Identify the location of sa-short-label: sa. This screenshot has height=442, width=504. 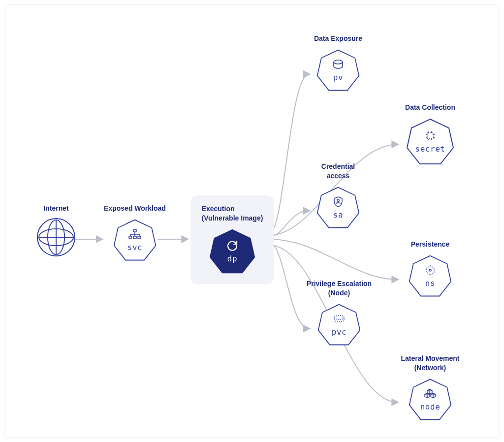
(338, 215).